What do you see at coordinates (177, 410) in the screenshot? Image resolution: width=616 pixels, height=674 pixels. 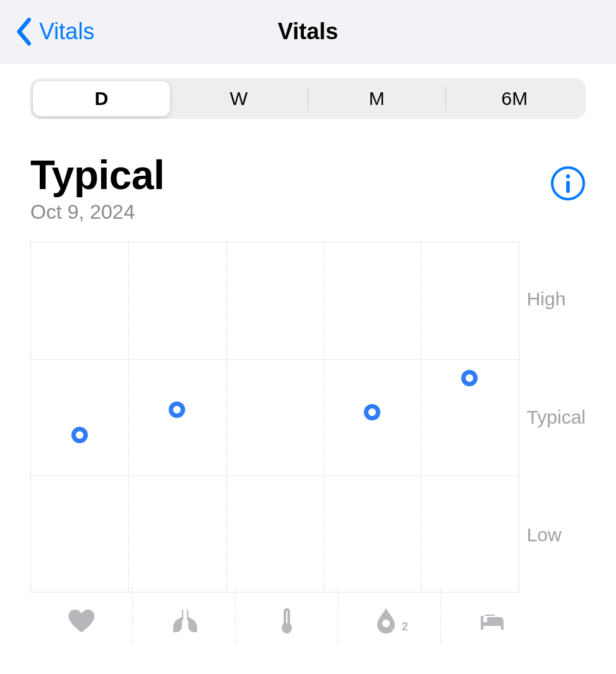 I see `data-point-respiratory-rate` at bounding box center [177, 410].